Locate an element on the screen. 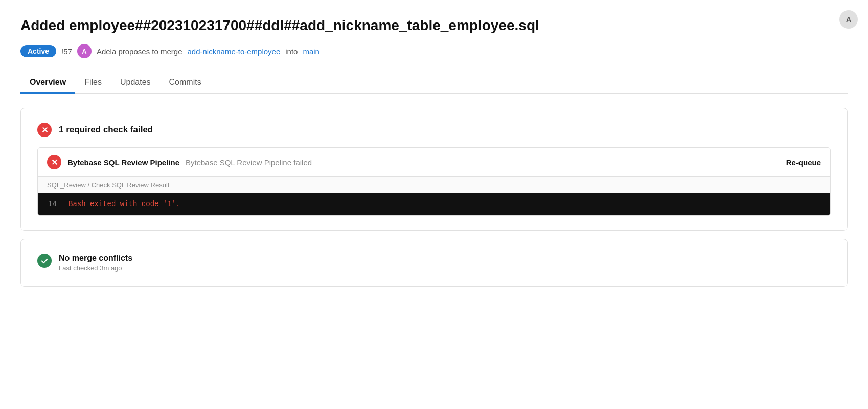  no-conflict-section: No merge conflicts Last checked 3m ago is located at coordinates (434, 263).